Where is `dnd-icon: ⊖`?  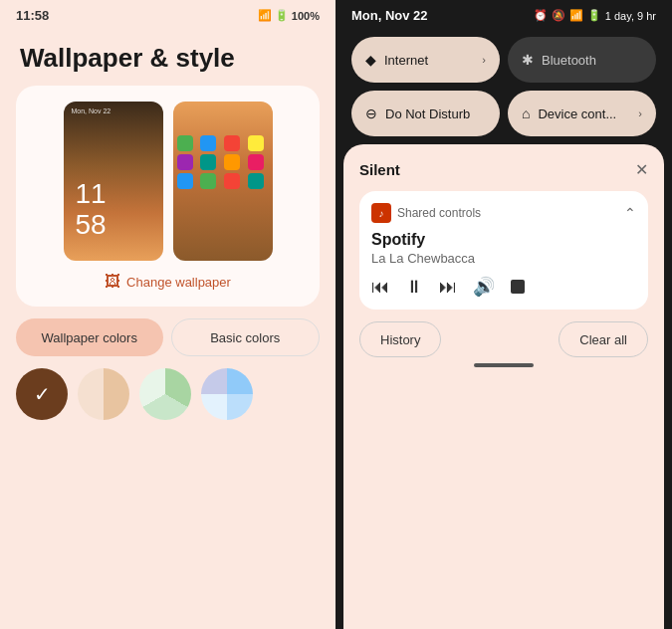 dnd-icon: ⊖ is located at coordinates (371, 113).